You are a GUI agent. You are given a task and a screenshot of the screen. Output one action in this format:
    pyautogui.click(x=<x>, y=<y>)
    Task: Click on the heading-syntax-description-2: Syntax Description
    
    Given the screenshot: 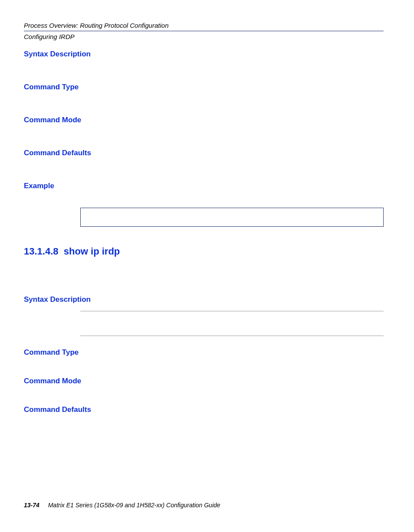 What is the action you would take?
    pyautogui.click(x=204, y=300)
    